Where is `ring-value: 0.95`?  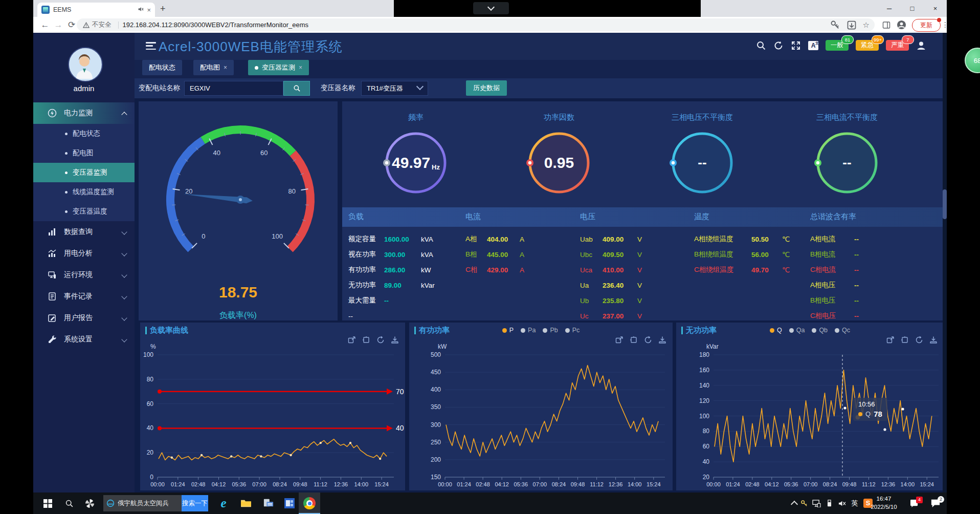
ring-value: 0.95 is located at coordinates (559, 163).